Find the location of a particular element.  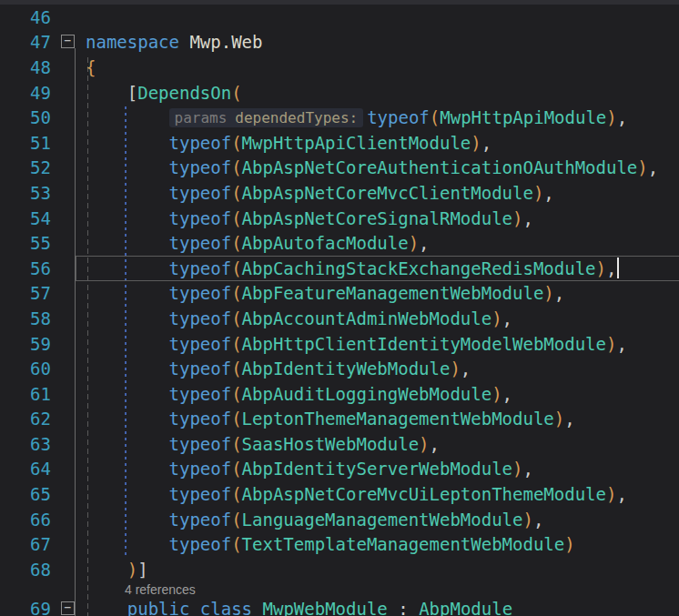

line-number: 67 is located at coordinates (25, 544).